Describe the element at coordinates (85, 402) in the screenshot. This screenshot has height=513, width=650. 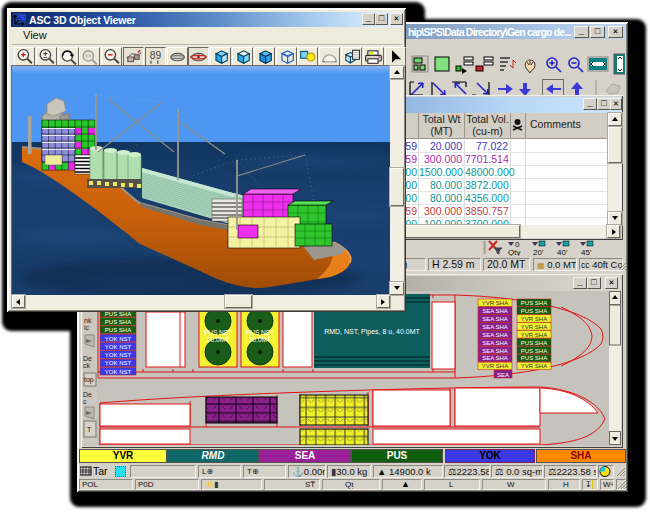
I see `svg-text: c` at that location.